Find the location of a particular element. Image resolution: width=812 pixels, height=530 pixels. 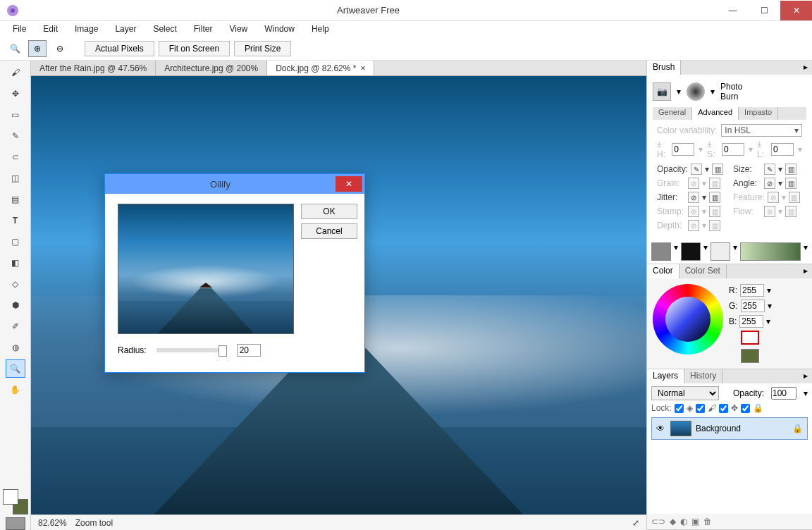

layer-opacity-input is located at coordinates (784, 393).